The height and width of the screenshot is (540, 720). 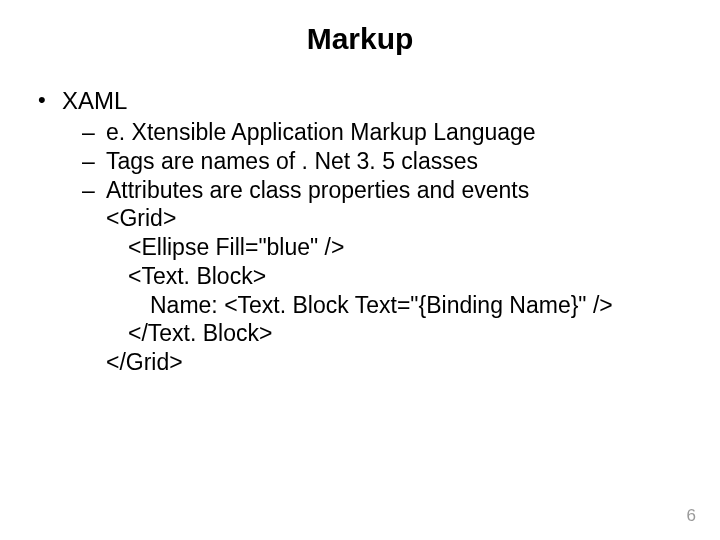 What do you see at coordinates (378, 190) in the screenshot?
I see `list-item: Attributes are class properties and even…` at bounding box center [378, 190].